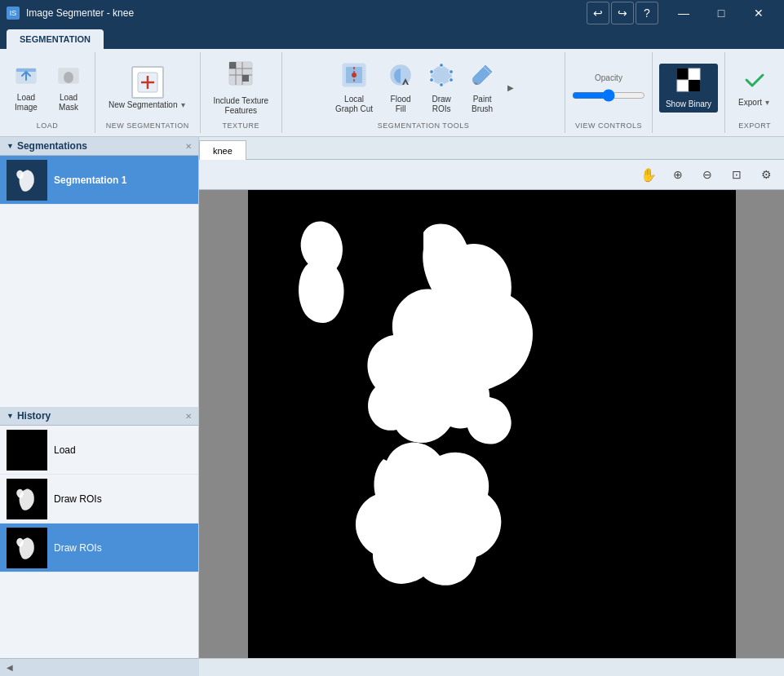 The image size is (784, 676). Describe the element at coordinates (34, 416) in the screenshot. I see `history-title: History` at that location.